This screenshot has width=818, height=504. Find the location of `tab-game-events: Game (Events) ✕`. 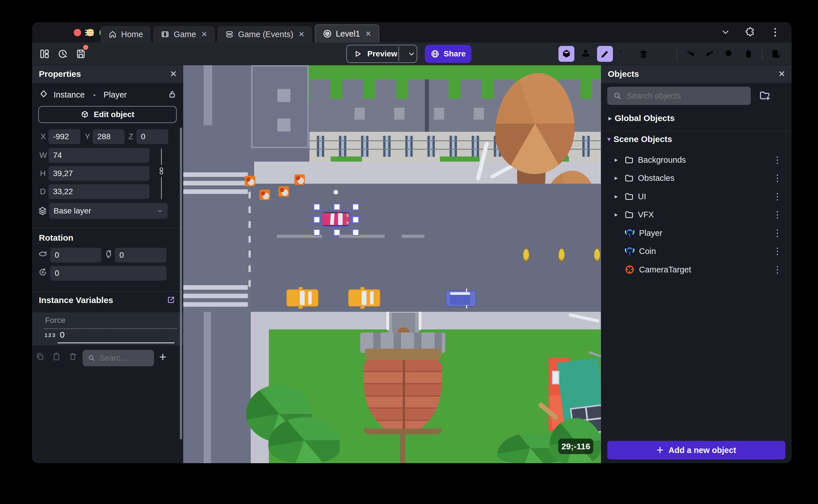

tab-game-events: Game (Events) ✕ is located at coordinates (265, 34).